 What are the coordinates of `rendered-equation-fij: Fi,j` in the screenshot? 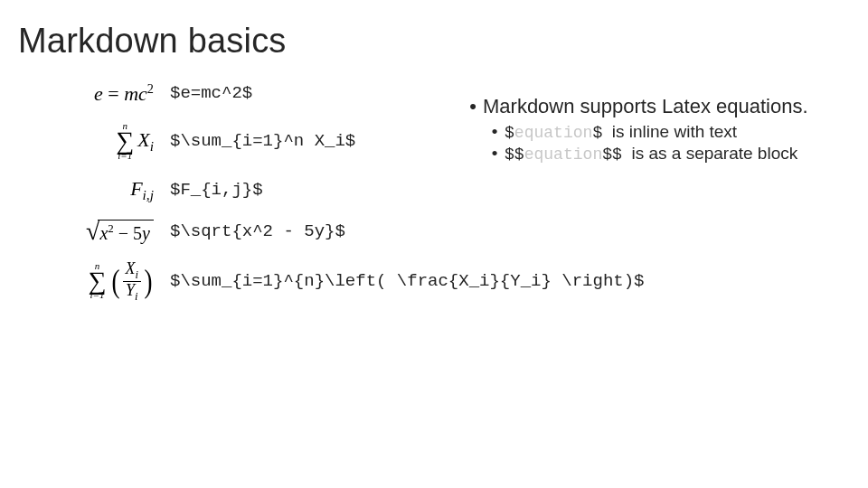 It's located at (94, 191).